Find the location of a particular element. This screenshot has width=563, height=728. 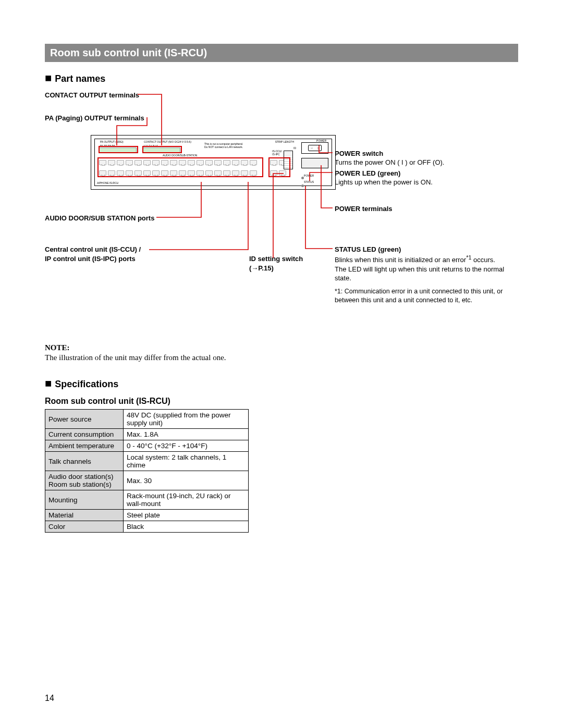

table-row: Ambient temperature0 - 40°C (+32°F - +10… is located at coordinates (147, 446).